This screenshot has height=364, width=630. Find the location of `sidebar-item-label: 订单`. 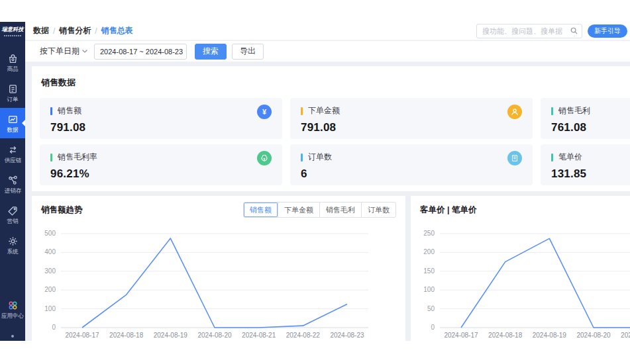

sidebar-item-label: 订单 is located at coordinates (12, 99).